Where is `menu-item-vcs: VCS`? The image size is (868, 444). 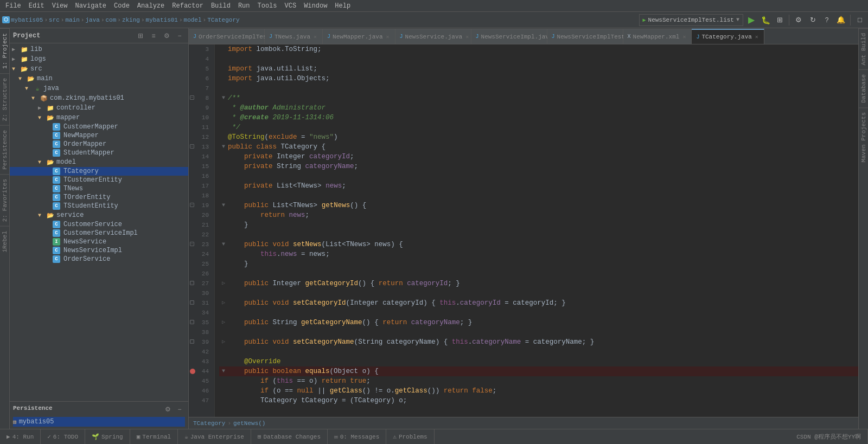
menu-item-vcs: VCS is located at coordinates (291, 6).